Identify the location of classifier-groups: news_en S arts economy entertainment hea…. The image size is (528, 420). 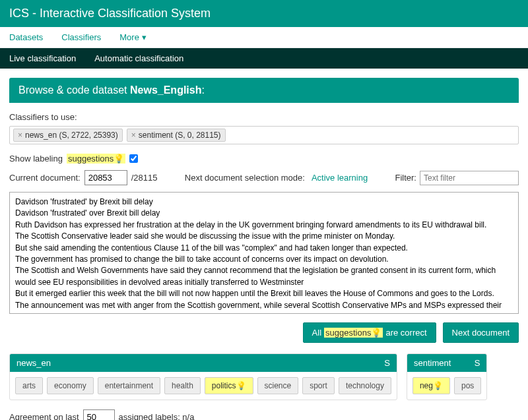
(264, 377).